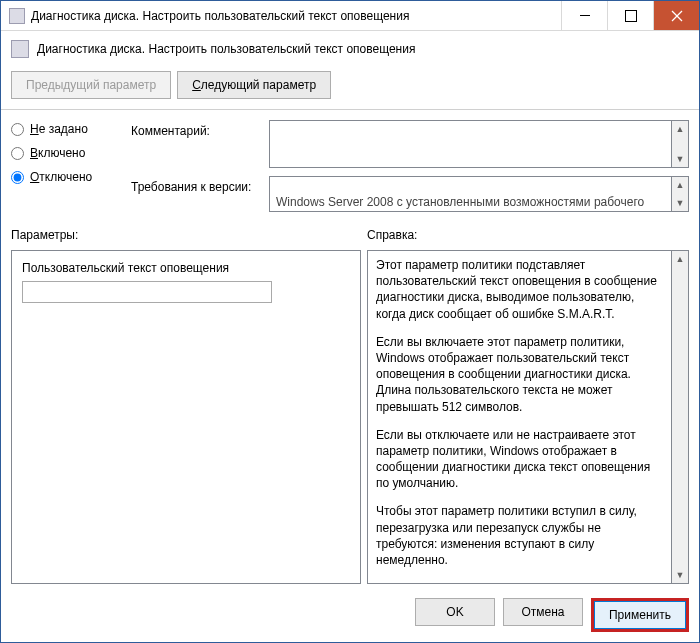 This screenshot has width=700, height=643. I want to click on radio-disabled-input, so click(18, 178).